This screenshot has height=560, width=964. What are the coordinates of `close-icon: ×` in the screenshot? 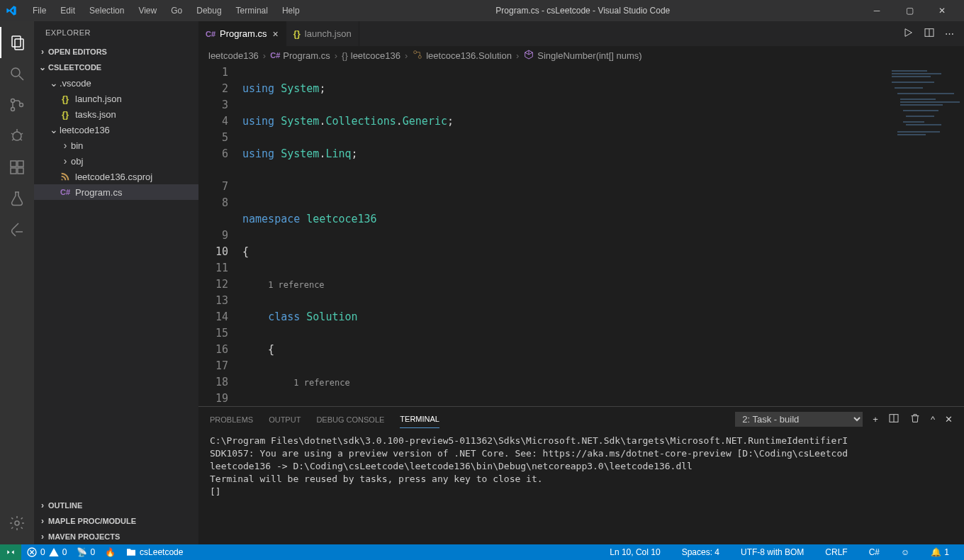 It's located at (276, 34).